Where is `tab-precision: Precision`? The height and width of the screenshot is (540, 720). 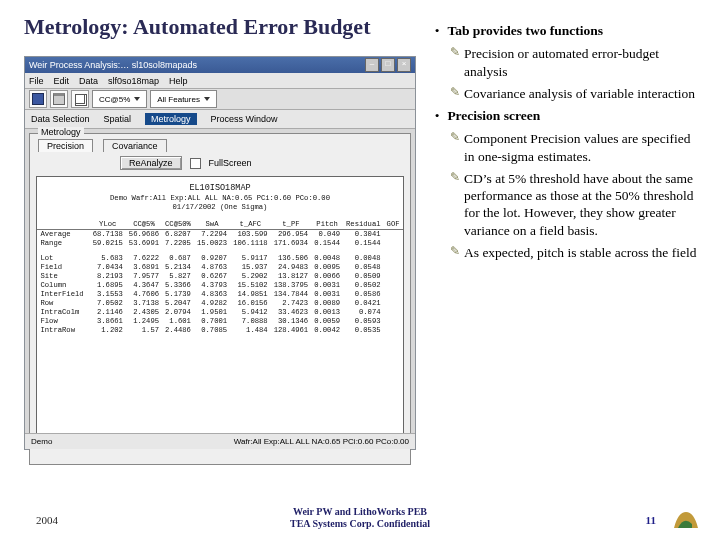 tab-precision: Precision is located at coordinates (66, 146).